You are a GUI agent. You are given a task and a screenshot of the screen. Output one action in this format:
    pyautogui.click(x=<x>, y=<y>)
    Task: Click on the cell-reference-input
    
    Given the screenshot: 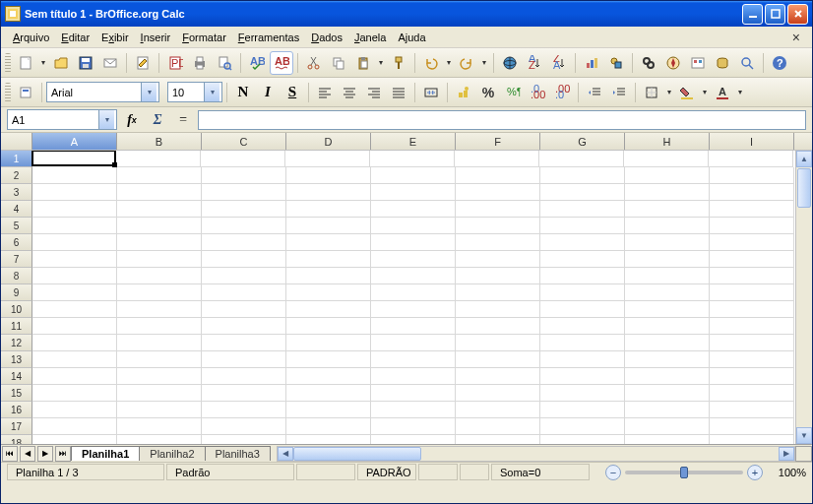 What is the action you would take?
    pyautogui.click(x=53, y=120)
    